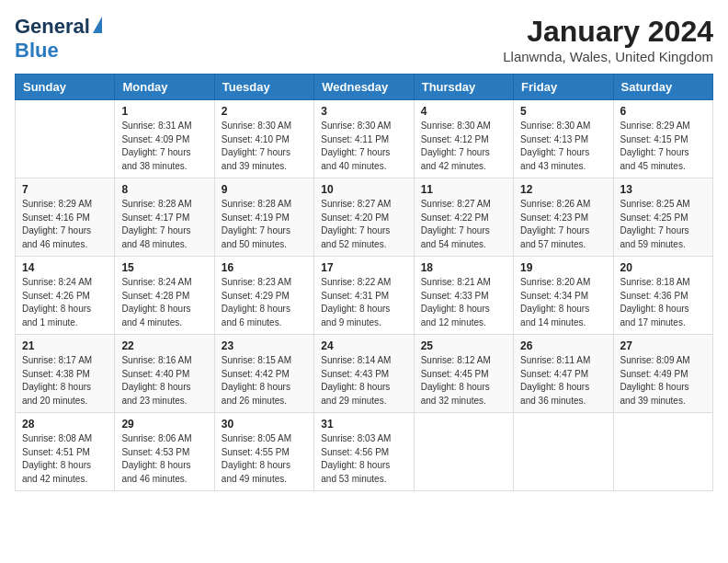  Describe the element at coordinates (164, 146) in the screenshot. I see `day-info: Sunrise: 8:31 AMSunset: 4:09 PMDaylight:…` at that location.